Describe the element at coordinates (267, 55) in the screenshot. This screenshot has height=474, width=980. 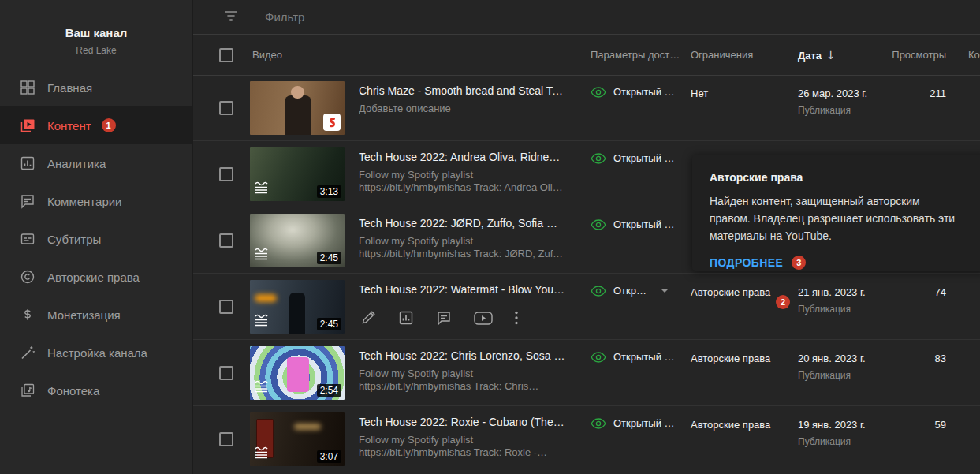
I see `column-header-video: Видео` at that location.